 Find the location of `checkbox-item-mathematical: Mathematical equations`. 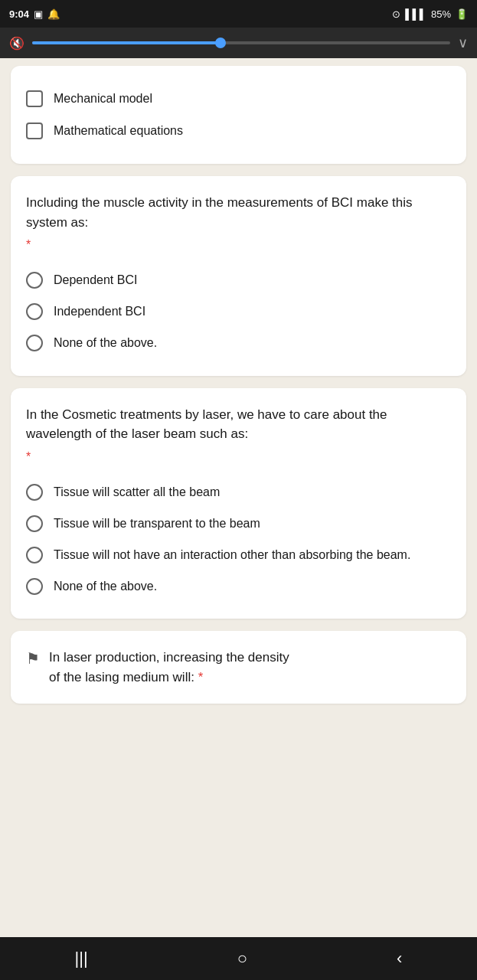

checkbox-item-mathematical: Mathematical equations is located at coordinates (239, 131).